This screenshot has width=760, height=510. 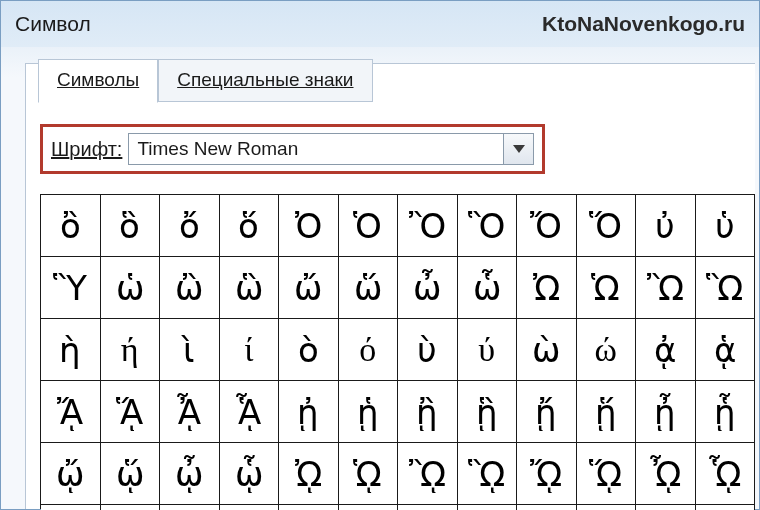 What do you see at coordinates (666, 412) in the screenshot?
I see `char-cell: ᾖ` at bounding box center [666, 412].